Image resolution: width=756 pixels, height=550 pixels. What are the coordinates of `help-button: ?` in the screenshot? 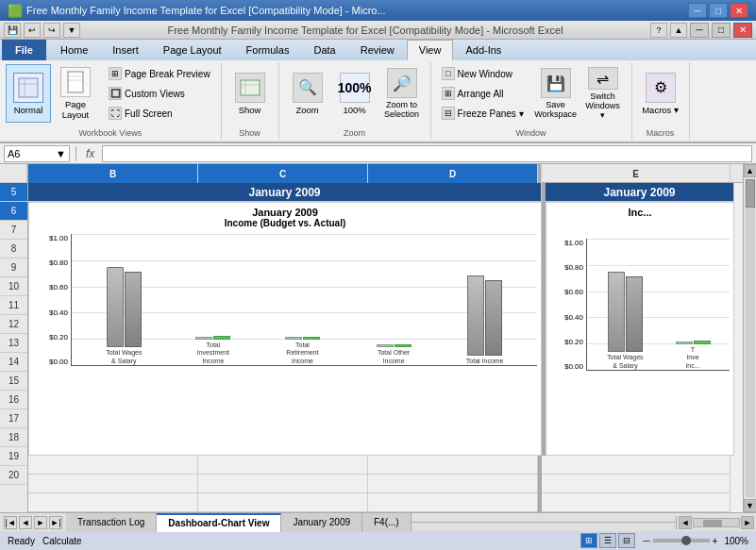 It's located at (659, 30).